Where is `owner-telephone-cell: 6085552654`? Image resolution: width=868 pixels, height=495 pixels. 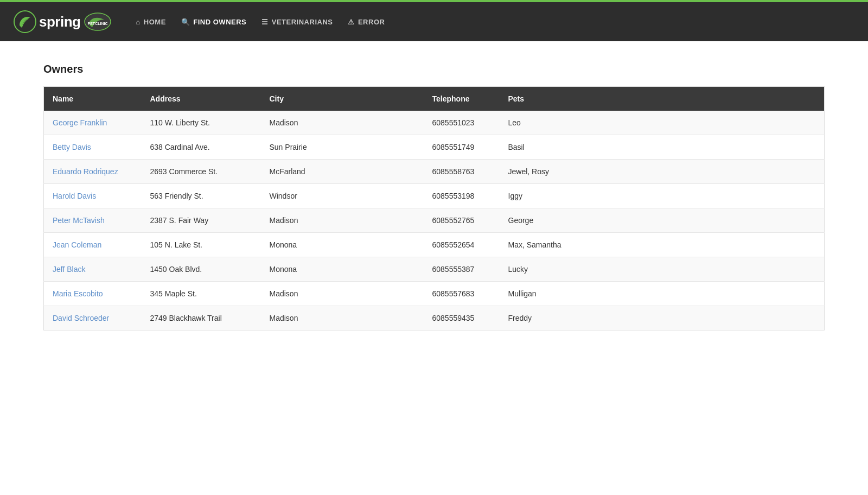
owner-telephone-cell: 6085552654 is located at coordinates (462, 245).